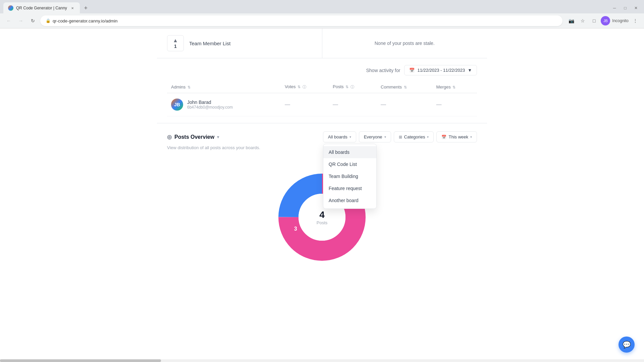 Image resolution: width=644 pixels, height=362 pixels. Describe the element at coordinates (210, 44) in the screenshot. I see `post-title: Team Member List` at that location.